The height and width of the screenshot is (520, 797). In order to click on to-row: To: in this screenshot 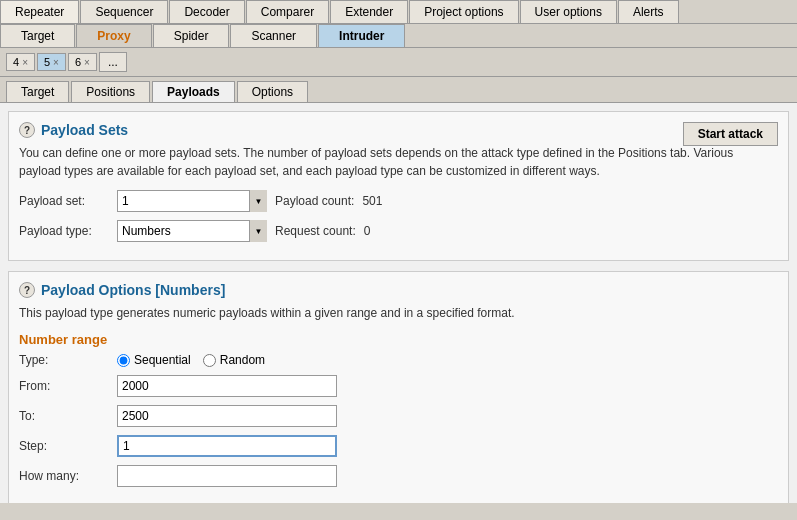, I will do `click(398, 416)`.